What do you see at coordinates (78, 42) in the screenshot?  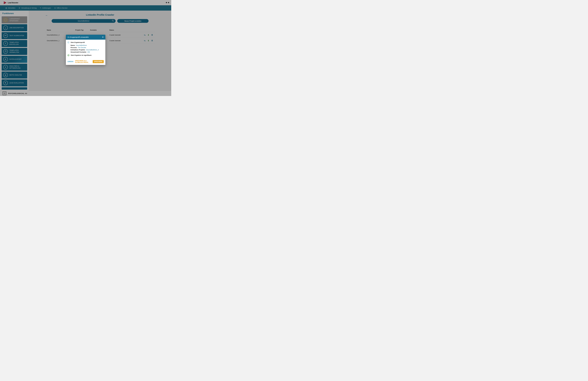 I see `modal-result-heading: Dein Ergebnisprofil` at bounding box center [78, 42].